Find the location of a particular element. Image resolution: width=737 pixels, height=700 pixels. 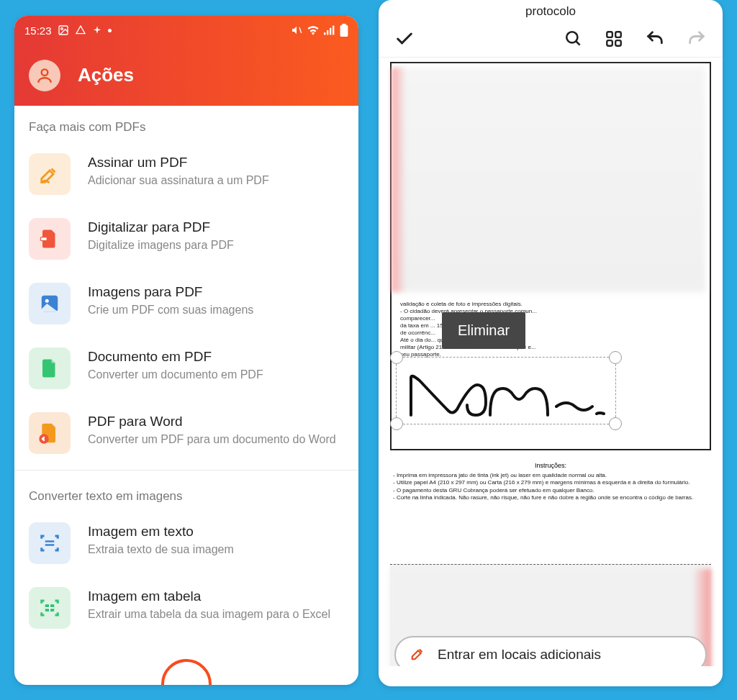

ocr-table-icon is located at coordinates (50, 608).